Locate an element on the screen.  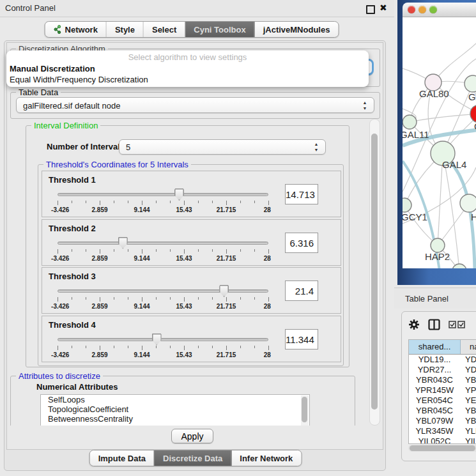
tab-infer-network: Infer Network is located at coordinates (266, 458).